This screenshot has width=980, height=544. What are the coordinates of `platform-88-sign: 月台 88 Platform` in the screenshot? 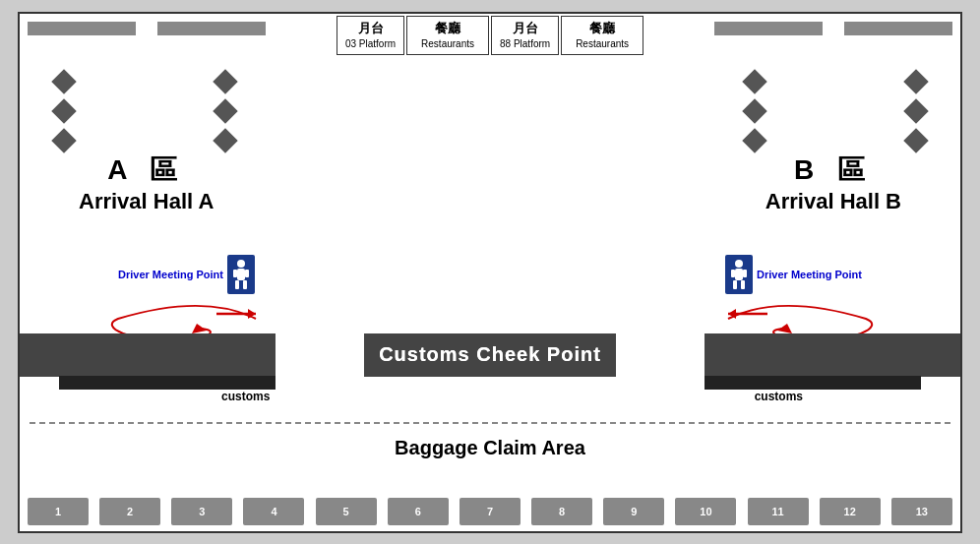 It's located at (525, 35).